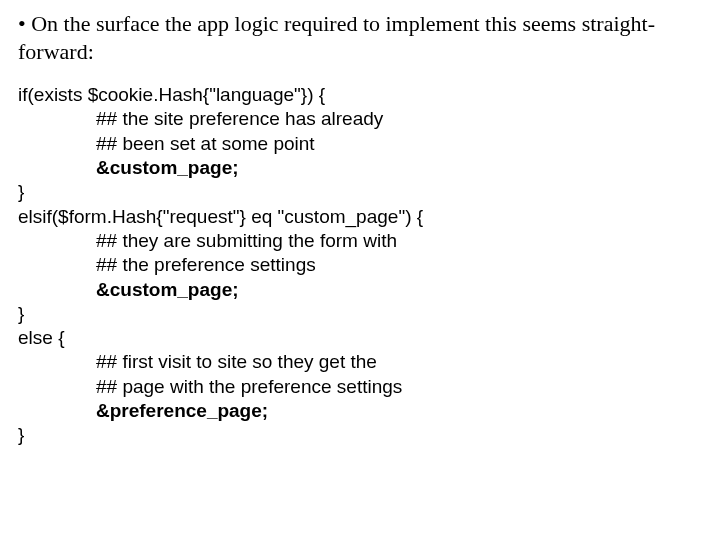 Image resolution: width=720 pixels, height=540 pixels. Describe the element at coordinates (360, 265) in the screenshot. I see `code-comment: ## the preference settings` at that location.